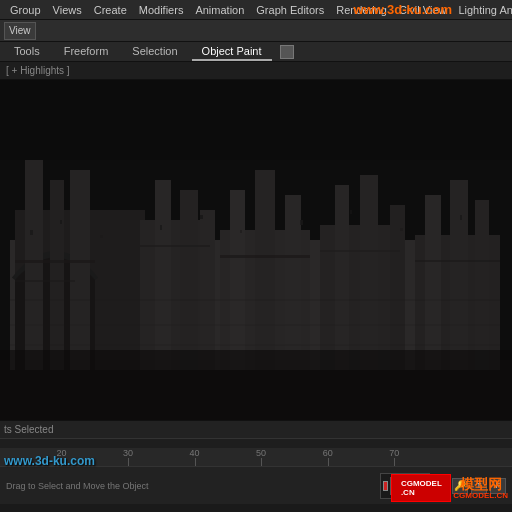  Describe the element at coordinates (362, 10) in the screenshot. I see `menu-rendering: Rendering` at that location.